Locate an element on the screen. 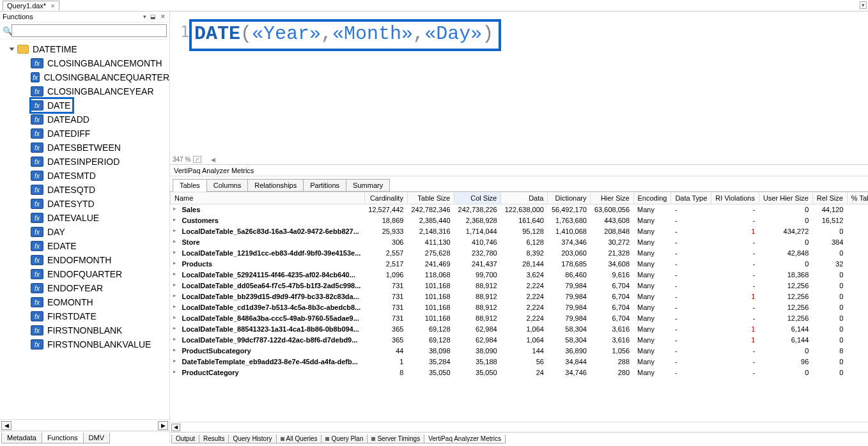  grid-hscrollbar: ◀ ▶ is located at coordinates (519, 427).